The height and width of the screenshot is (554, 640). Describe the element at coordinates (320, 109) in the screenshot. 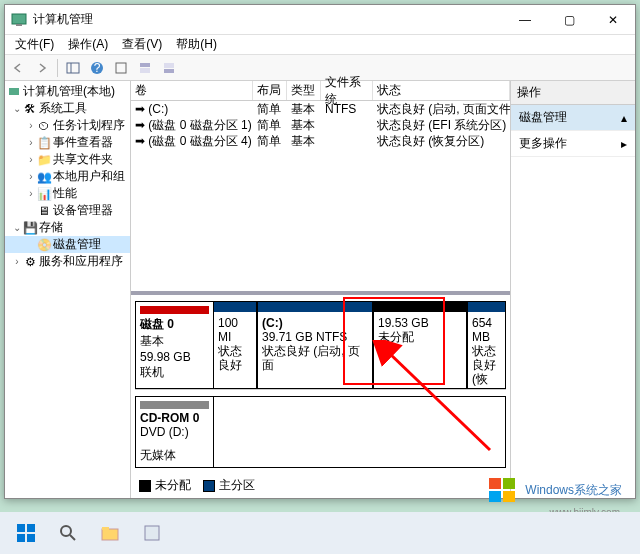

I see `volume-row: ➡ (C:) 简单 基本 NTFS 状态良好 (启动, 页面文件, 故障转储, …` at that location.